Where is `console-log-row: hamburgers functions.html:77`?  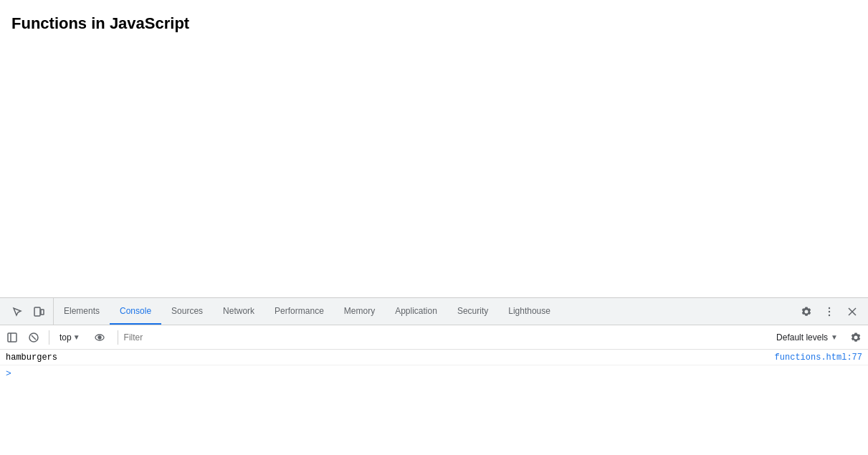
console-log-row: hamburgers functions.html:77 is located at coordinates (434, 358).